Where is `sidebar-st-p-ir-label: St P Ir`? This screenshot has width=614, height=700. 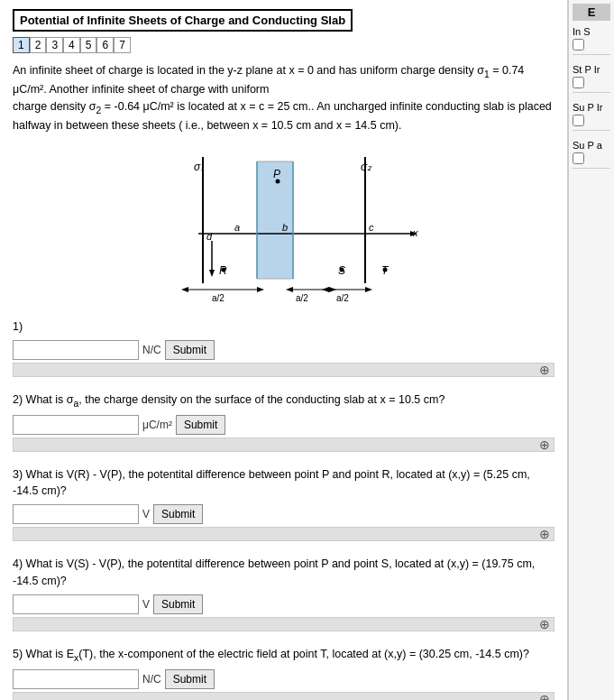 sidebar-st-p-ir-label: St P Ir is located at coordinates (591, 69).